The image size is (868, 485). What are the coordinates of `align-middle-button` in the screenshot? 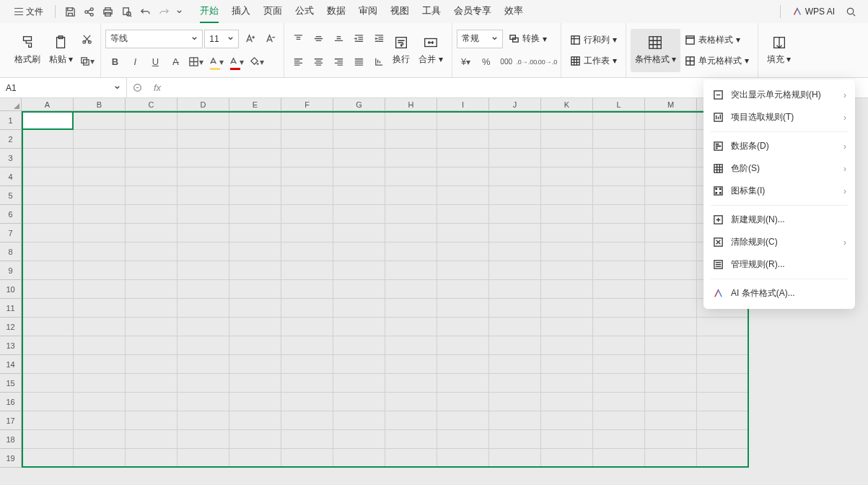 It's located at (318, 39).